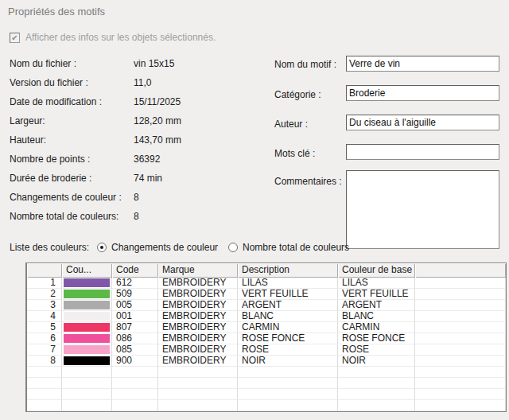 This screenshot has width=509, height=420. Describe the element at coordinates (266, 317) in the screenshot. I see `table-row: 4001EMBROIDERYBLANCBLANC` at that location.